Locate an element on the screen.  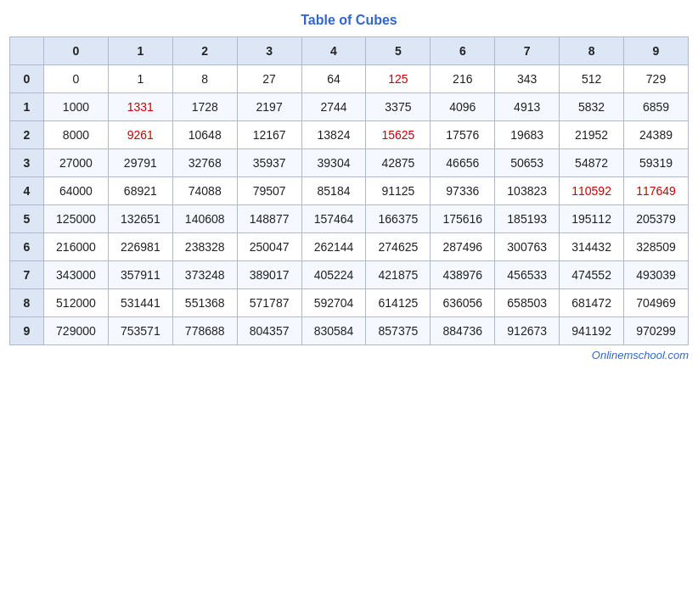
col-header-8: 8 is located at coordinates (592, 51).